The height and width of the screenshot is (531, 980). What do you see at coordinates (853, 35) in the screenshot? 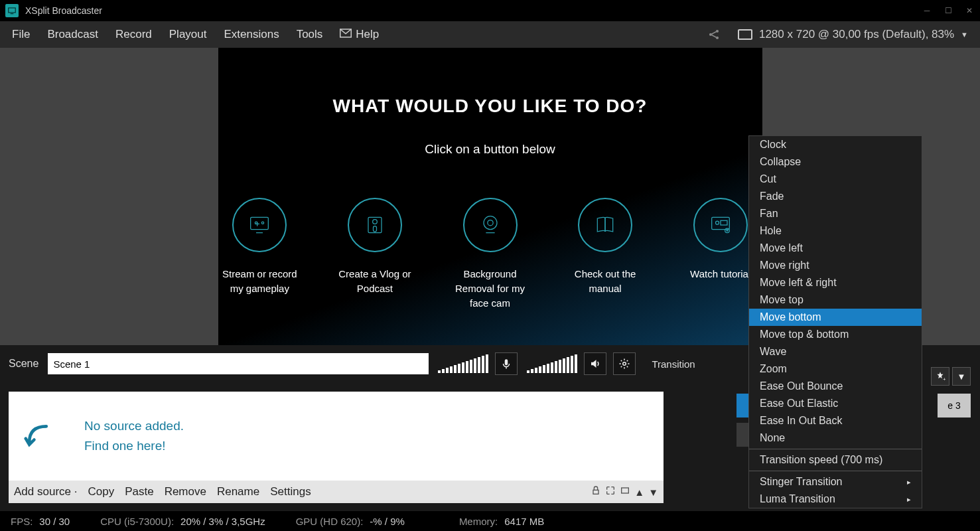
I see `resolution-display: 1280 x 720 @ 30,00 fps (Default), 83% ▼` at bounding box center [853, 35].